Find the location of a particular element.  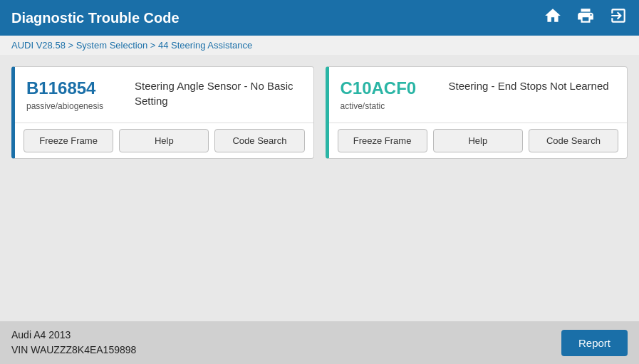

dtc-card-2: C10ACF0 active/static Steering - End Sto… is located at coordinates (477, 113).